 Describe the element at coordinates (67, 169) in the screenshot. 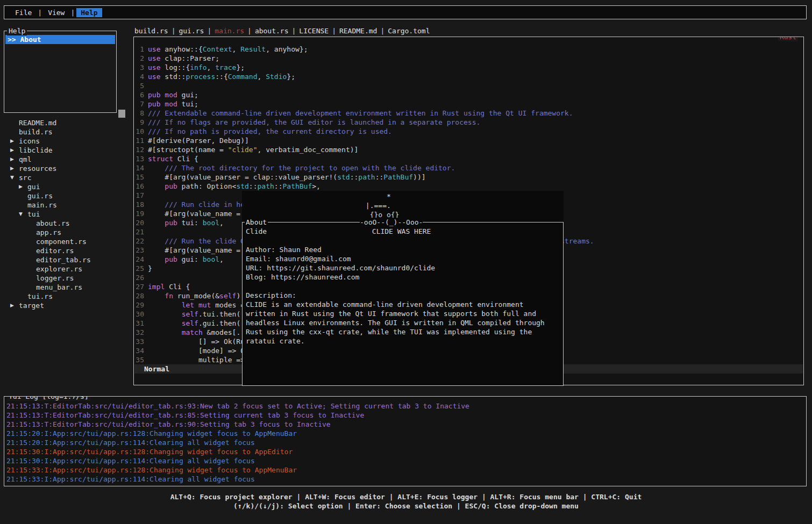

I see `explorer-item-resources: ▶resources` at that location.